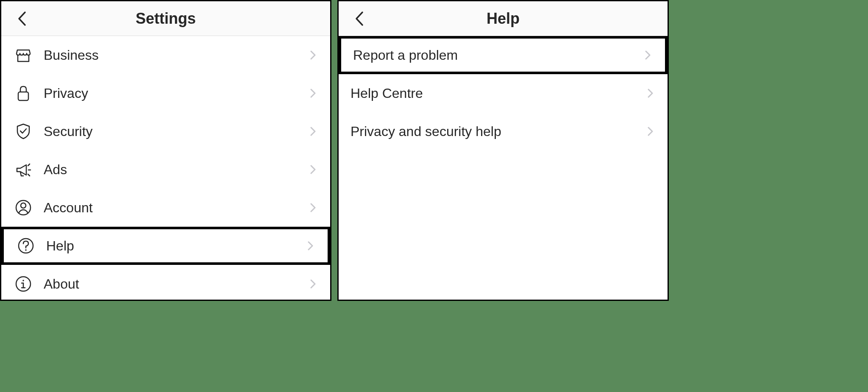 The height and width of the screenshot is (392, 868). Describe the element at coordinates (498, 93) in the screenshot. I see `help-item-label: Help Centre` at that location.